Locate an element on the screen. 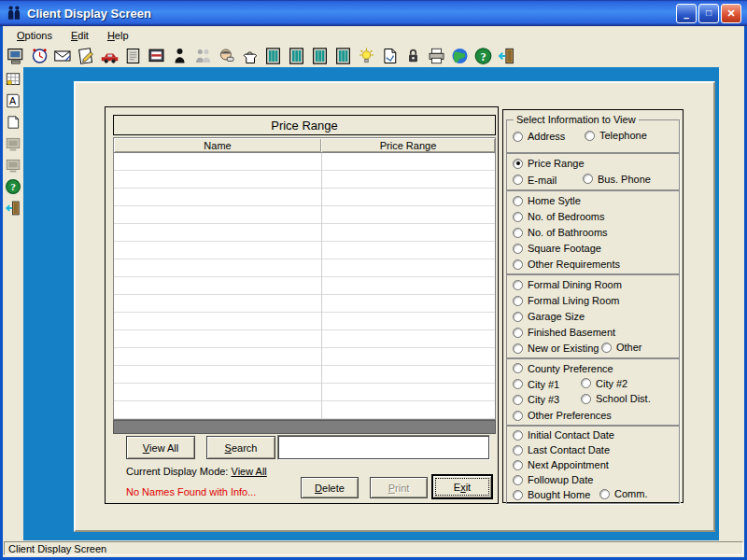  radio-label: Address is located at coordinates (546, 136).